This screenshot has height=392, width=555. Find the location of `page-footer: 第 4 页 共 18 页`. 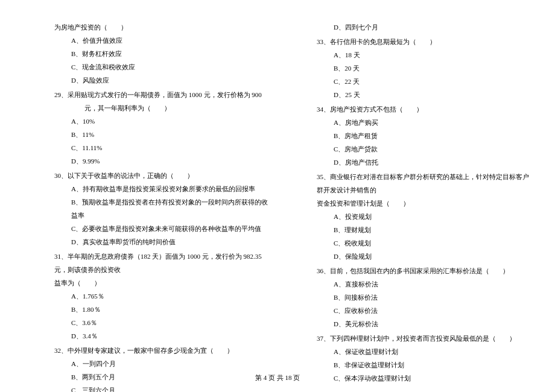

page-footer: 第 4 页 共 18 页 is located at coordinates (278, 378).